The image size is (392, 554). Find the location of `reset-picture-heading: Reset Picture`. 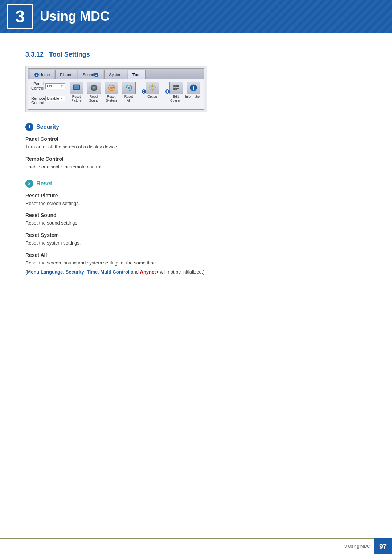

reset-picture-heading: Reset Picture is located at coordinates (196, 196).